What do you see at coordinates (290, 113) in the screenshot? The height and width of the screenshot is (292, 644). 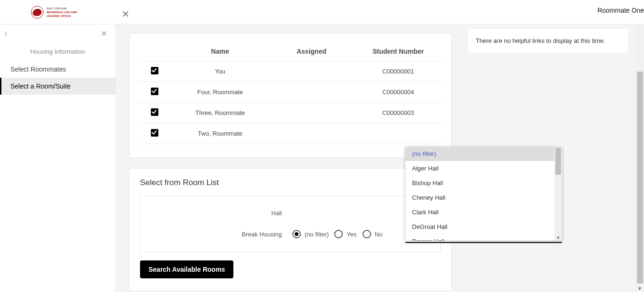 I see `roommate-row: Three, Roommate C00000003` at bounding box center [290, 113].